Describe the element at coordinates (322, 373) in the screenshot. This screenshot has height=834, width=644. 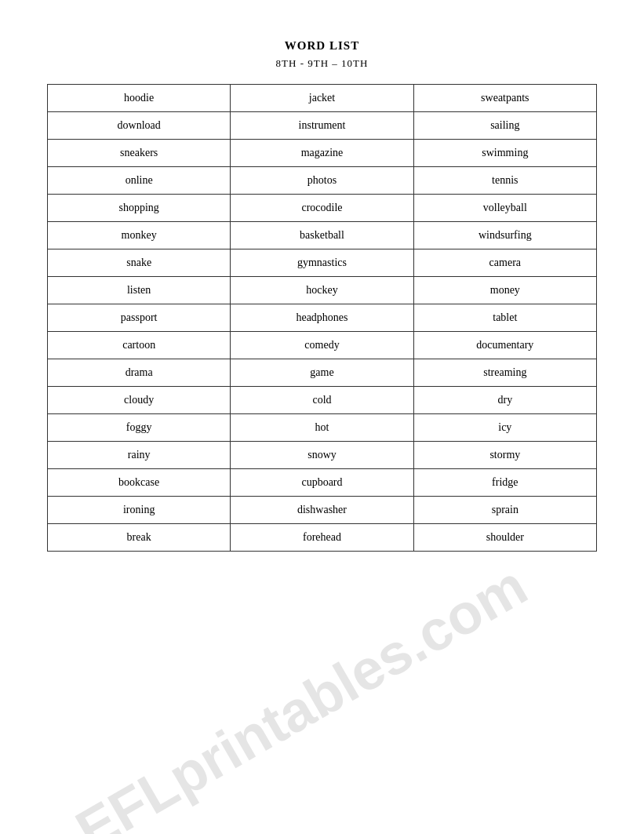
I see `table-cell: game` at that location.